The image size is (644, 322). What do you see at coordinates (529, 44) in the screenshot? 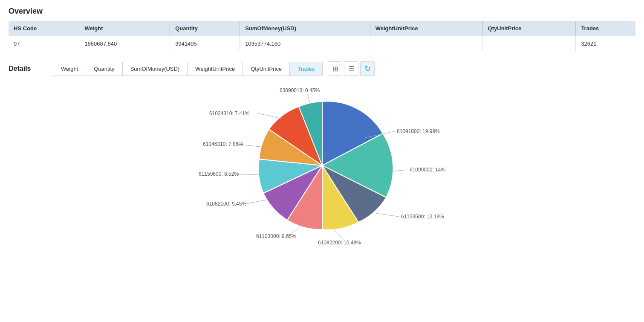
I see `cell-qty-unit` at bounding box center [529, 44].